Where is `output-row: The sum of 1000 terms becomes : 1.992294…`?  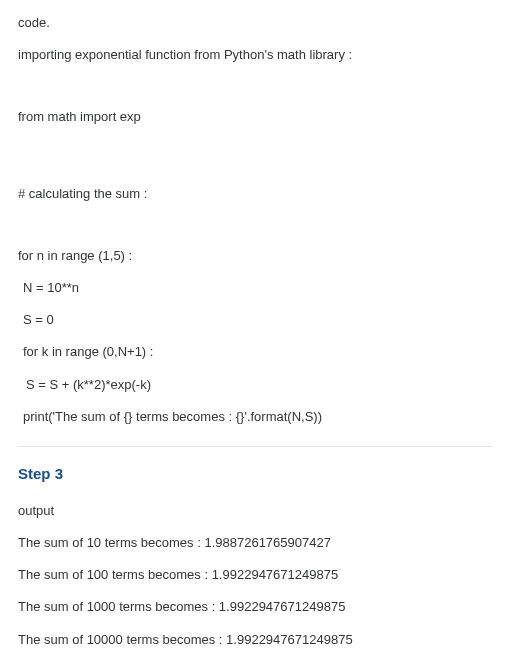
output-row: The sum of 1000 terms becomes : 1.992294… is located at coordinates (255, 607).